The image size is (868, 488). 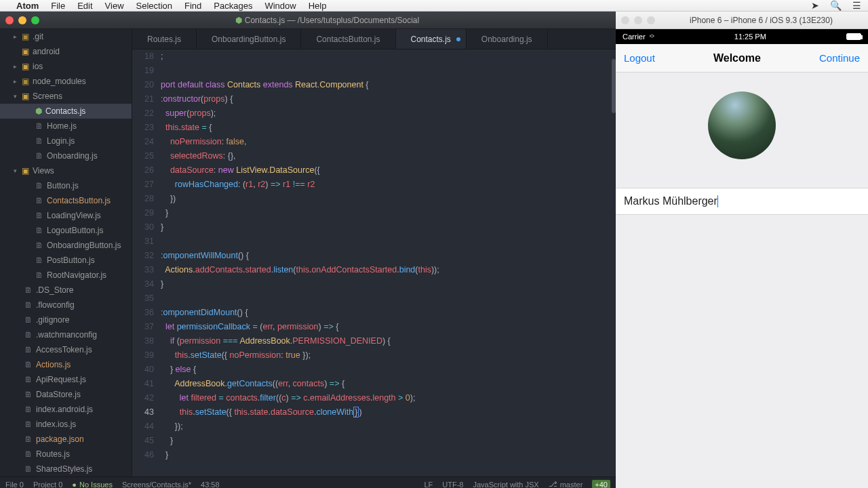 I want to click on ios-status-bar: Carrier ⌔ 11:25 PM, so click(x=742, y=37).